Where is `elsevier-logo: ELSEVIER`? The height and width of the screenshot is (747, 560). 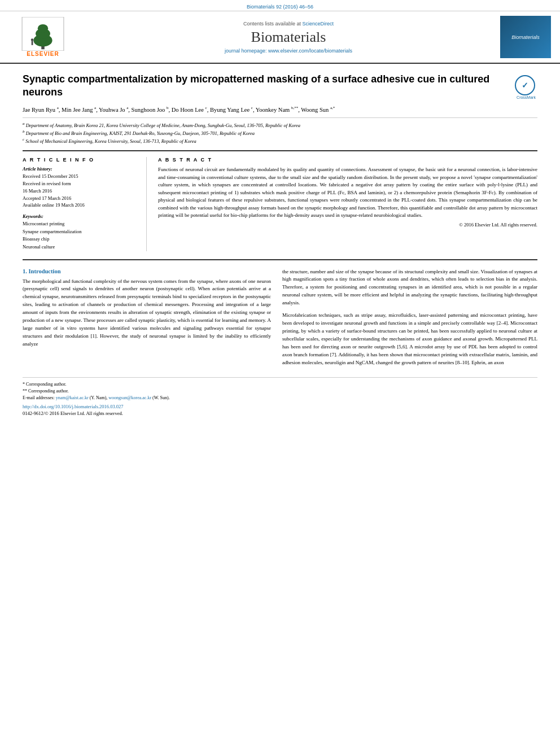 elsevier-logo: ELSEVIER is located at coordinates (43, 37).